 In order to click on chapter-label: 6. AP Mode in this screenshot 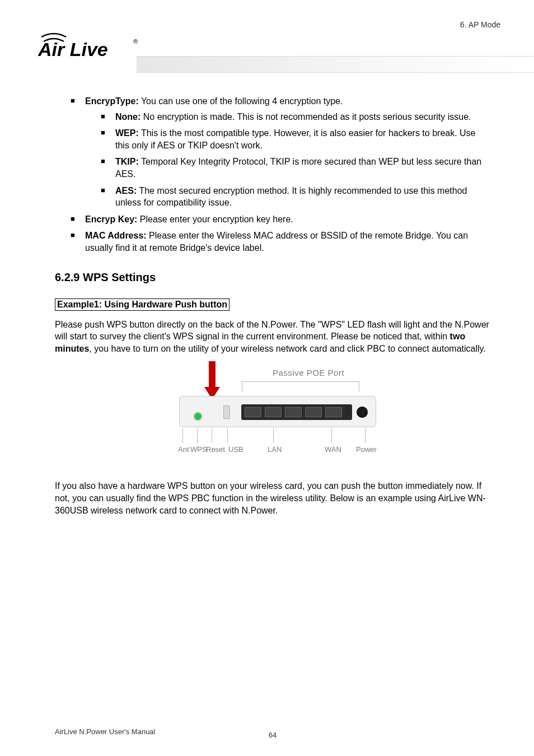, I will do `click(480, 25)`.